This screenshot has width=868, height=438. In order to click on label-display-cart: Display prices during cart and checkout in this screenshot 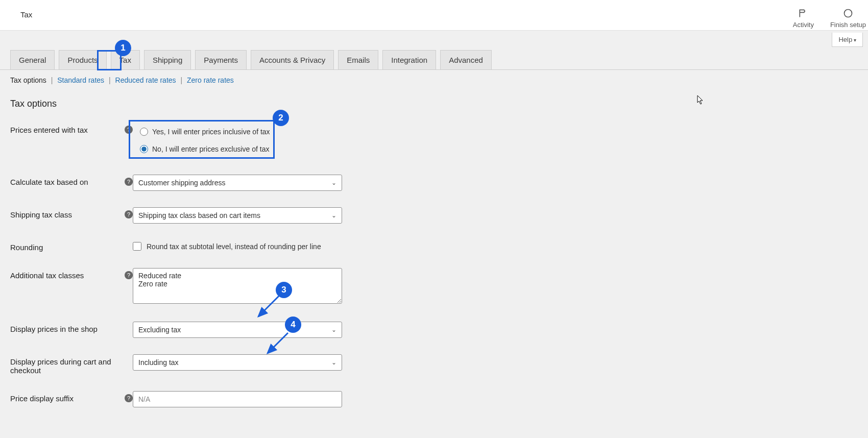, I will do `click(71, 366)`.